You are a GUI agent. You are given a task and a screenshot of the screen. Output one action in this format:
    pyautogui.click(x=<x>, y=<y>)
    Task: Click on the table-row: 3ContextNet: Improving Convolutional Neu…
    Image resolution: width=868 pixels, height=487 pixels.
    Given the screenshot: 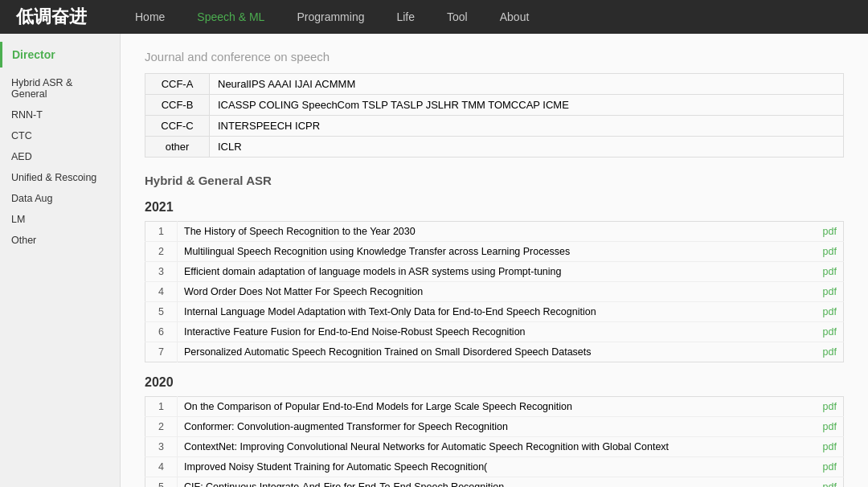 What is the action you would take?
    pyautogui.click(x=495, y=447)
    